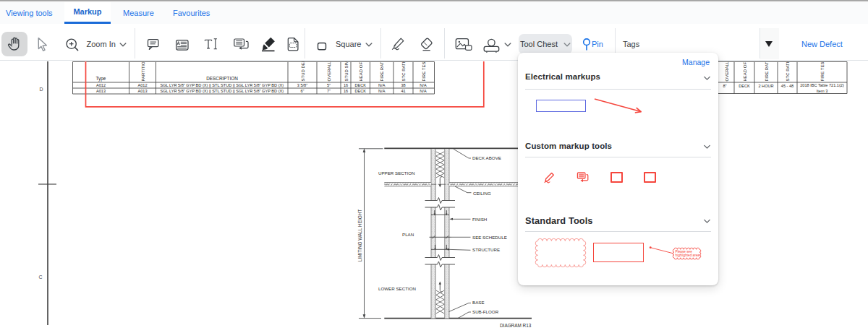  What do you see at coordinates (408, 234) in the screenshot?
I see `svg-text: PLAN` at bounding box center [408, 234].